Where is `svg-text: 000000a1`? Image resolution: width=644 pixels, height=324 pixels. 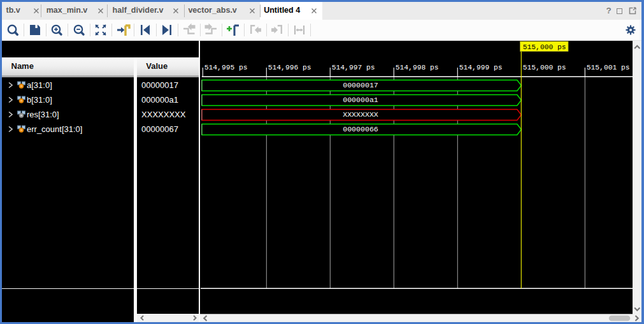 svg-text: 000000a1 is located at coordinates (361, 99).